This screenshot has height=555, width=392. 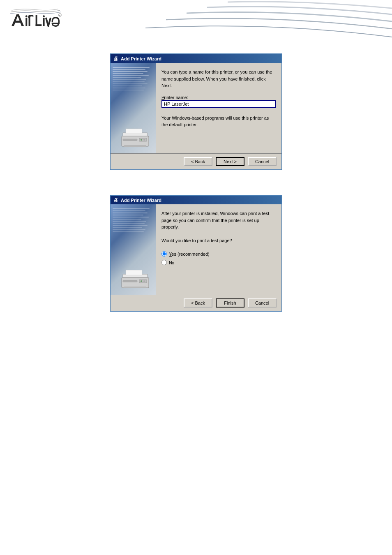 What do you see at coordinates (133, 221) in the screenshot?
I see `dialog2-text-lines` at bounding box center [133, 221].